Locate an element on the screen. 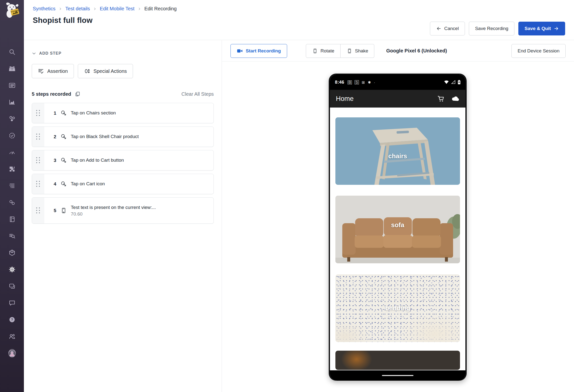  events-list-icon is located at coordinates (12, 85).